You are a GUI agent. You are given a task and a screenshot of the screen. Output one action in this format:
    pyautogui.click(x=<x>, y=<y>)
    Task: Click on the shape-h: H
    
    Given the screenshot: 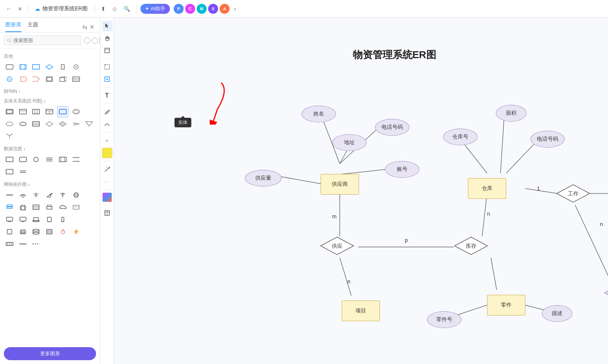 What is the action you would take?
    pyautogui.click(x=10, y=79)
    